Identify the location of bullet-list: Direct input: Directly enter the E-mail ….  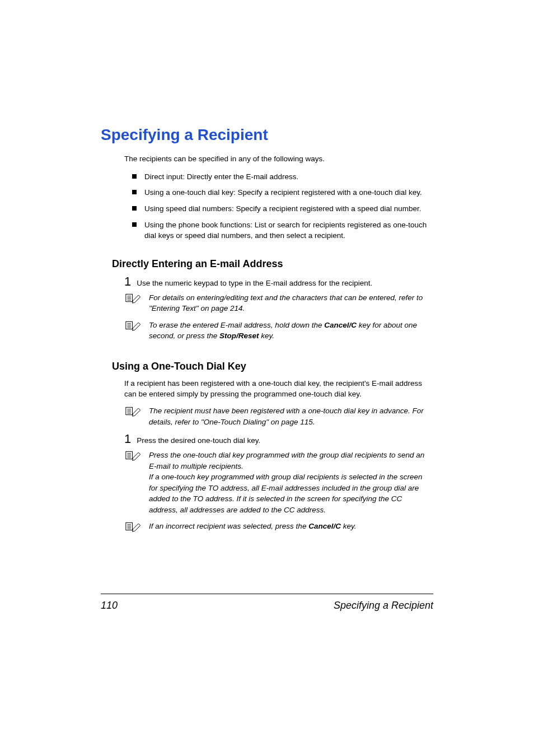
(283, 206).